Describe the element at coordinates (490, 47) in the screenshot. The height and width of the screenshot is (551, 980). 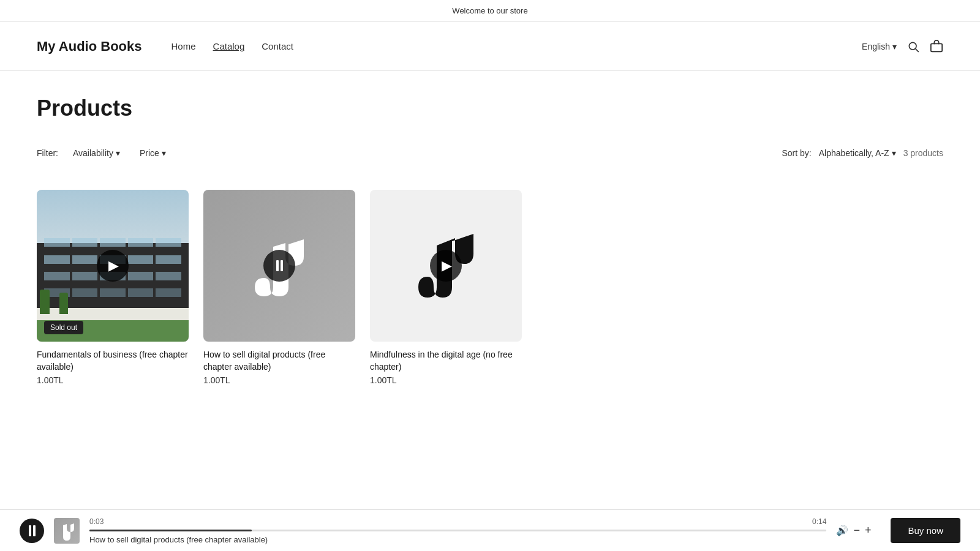
I see `header: My Audio Books Home Catalog Contact Engl…` at that location.